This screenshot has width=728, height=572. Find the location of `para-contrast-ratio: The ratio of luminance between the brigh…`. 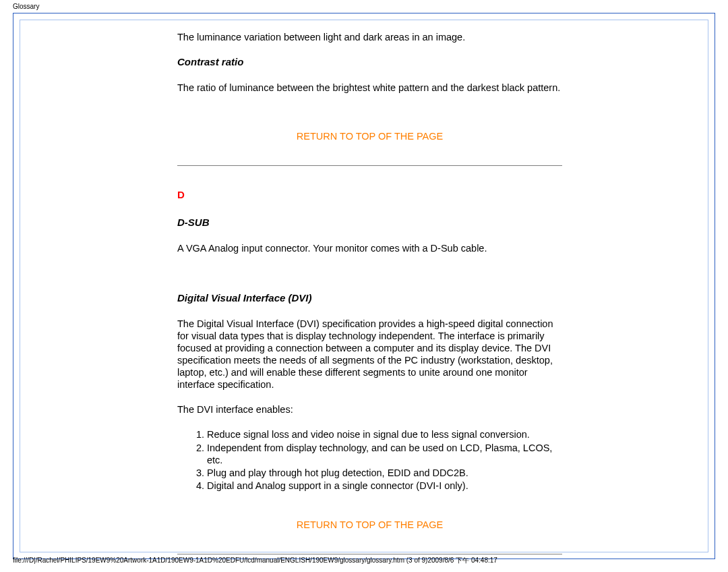

para-contrast-ratio: The ratio of luminance between the brigh… is located at coordinates (369, 88).